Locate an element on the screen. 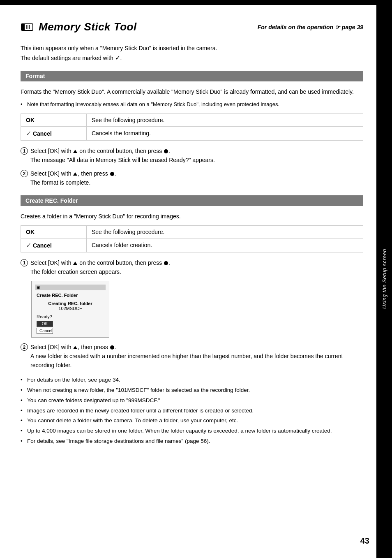  intro-text: This item appears only when a "Memory St… is located at coordinates (192, 53).